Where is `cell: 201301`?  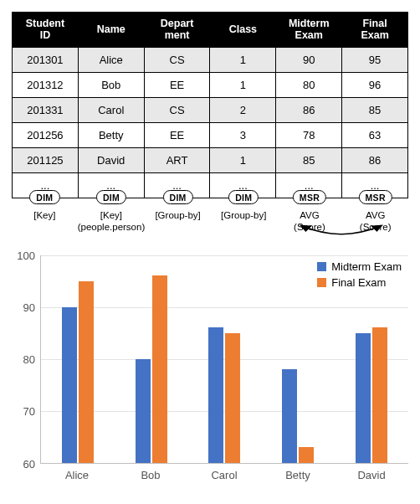 cell: 201301 is located at coordinates (45, 59).